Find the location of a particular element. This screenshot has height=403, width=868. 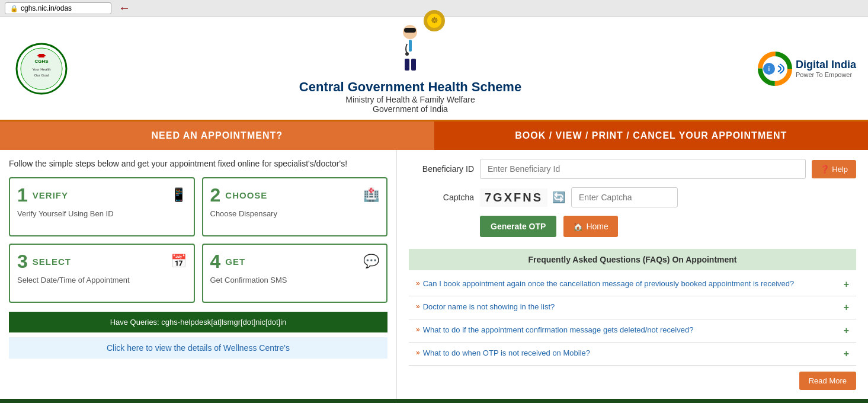

svg-text: Our Goal is located at coordinates (41, 75).